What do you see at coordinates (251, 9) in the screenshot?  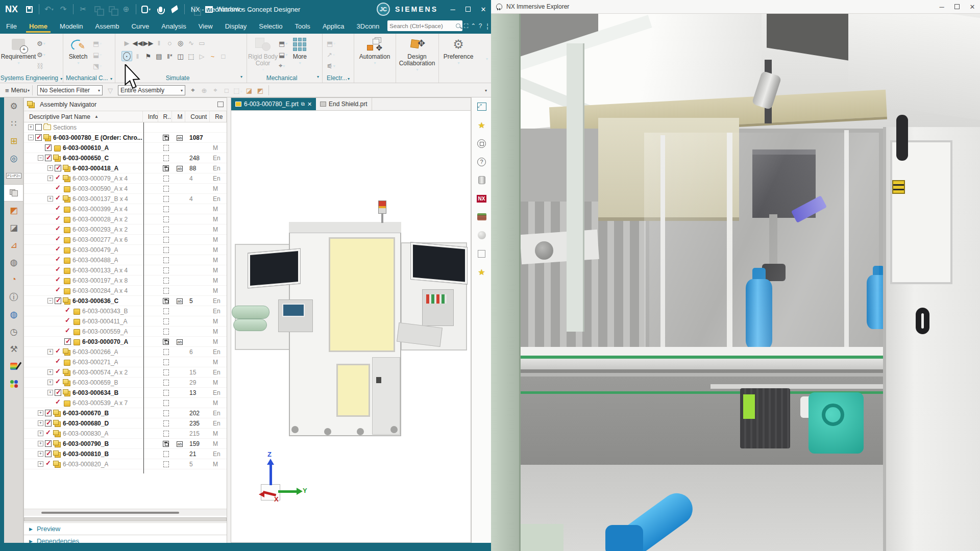 I see `ribbon-options-icon: ⌄` at bounding box center [251, 9].